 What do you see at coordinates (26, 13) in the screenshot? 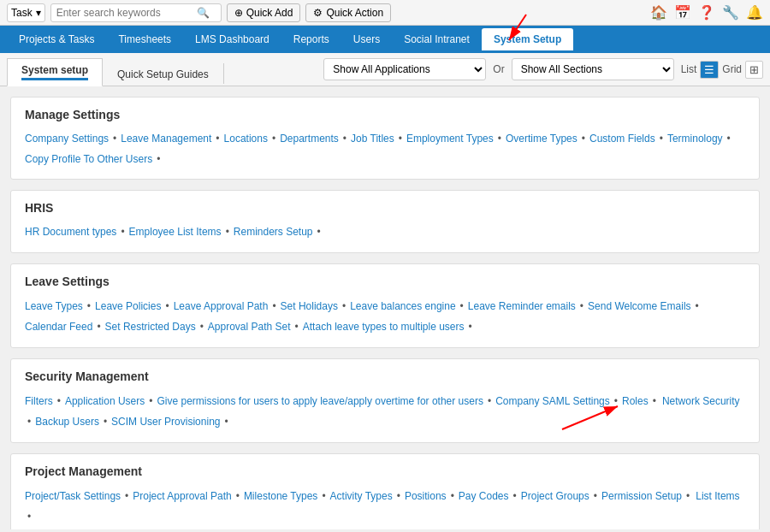
I see `task-selector: Task ▾` at bounding box center [26, 13].